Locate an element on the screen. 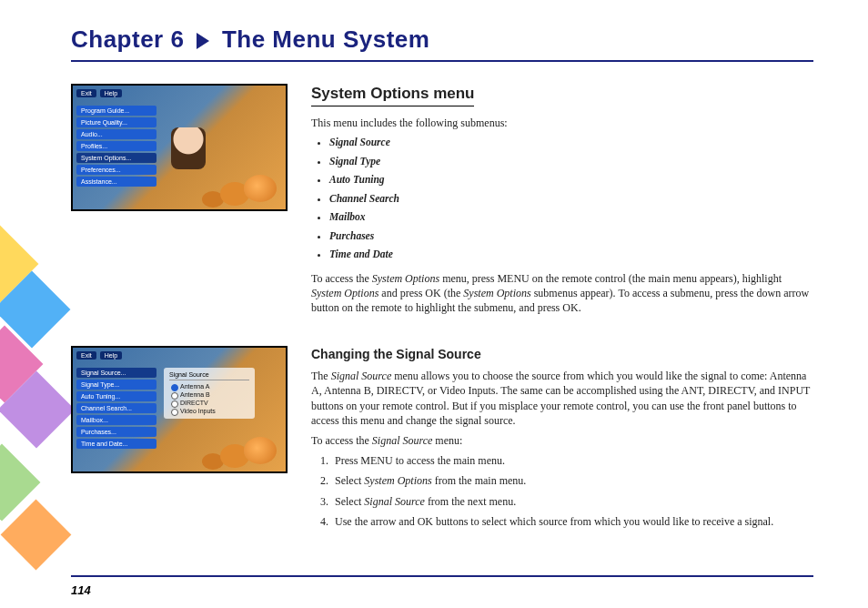 Image resolution: width=868 pixels, height=608 pixels. thumb-menu-item: Mailbox... is located at coordinates (116, 421).